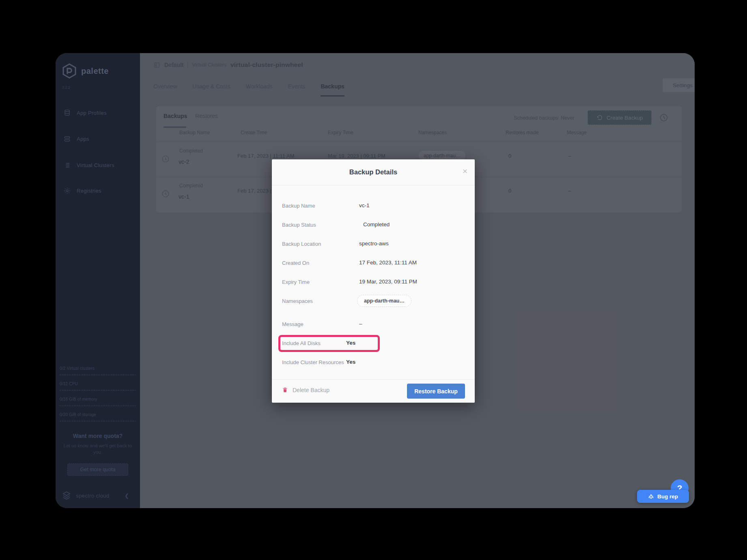 The width and height of the screenshot is (747, 560). Describe the element at coordinates (285, 390) in the screenshot. I see `trash-icon` at that location.